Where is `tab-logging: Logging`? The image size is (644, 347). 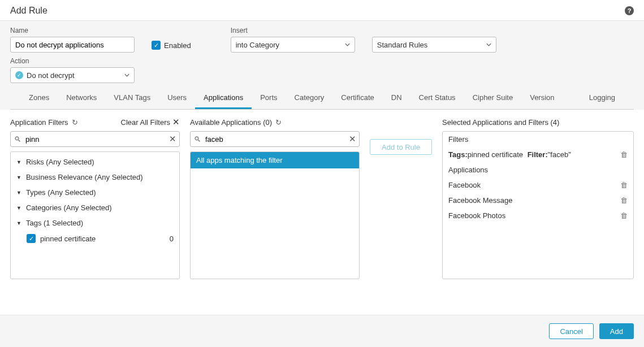 tab-logging: Logging is located at coordinates (602, 98).